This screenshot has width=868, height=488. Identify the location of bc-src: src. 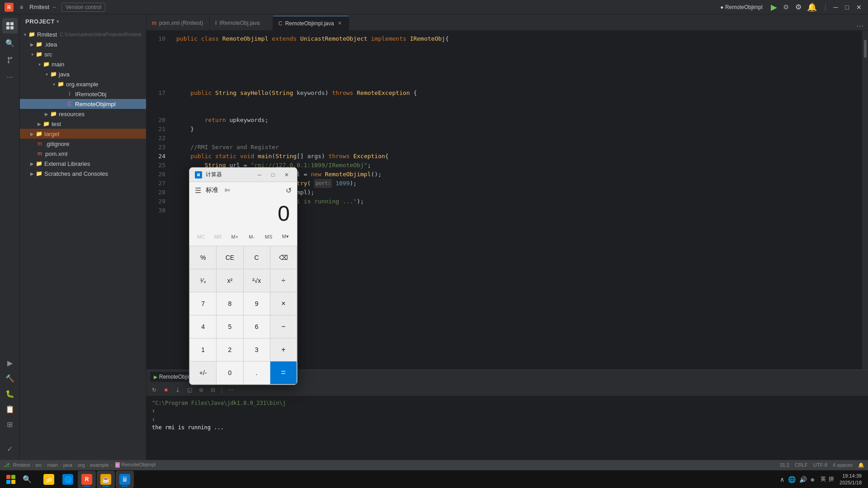
(39, 465).